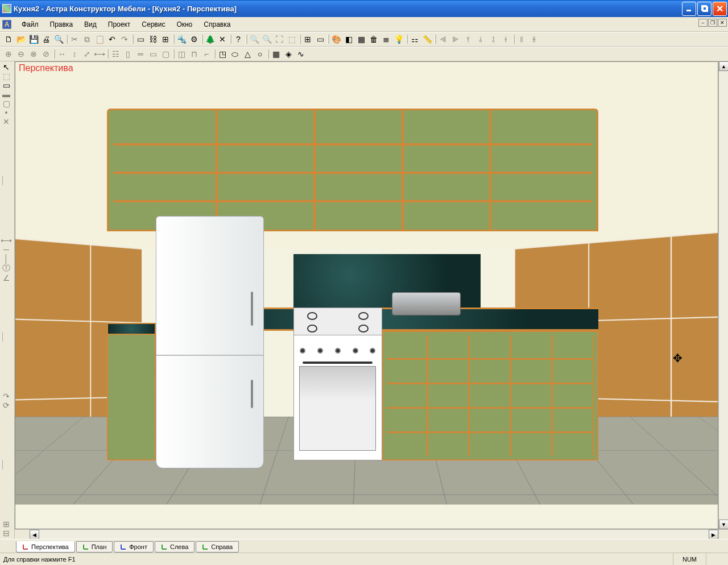 The height and width of the screenshot is (565, 728). I want to click on paste-icon: 📋, so click(100, 39).